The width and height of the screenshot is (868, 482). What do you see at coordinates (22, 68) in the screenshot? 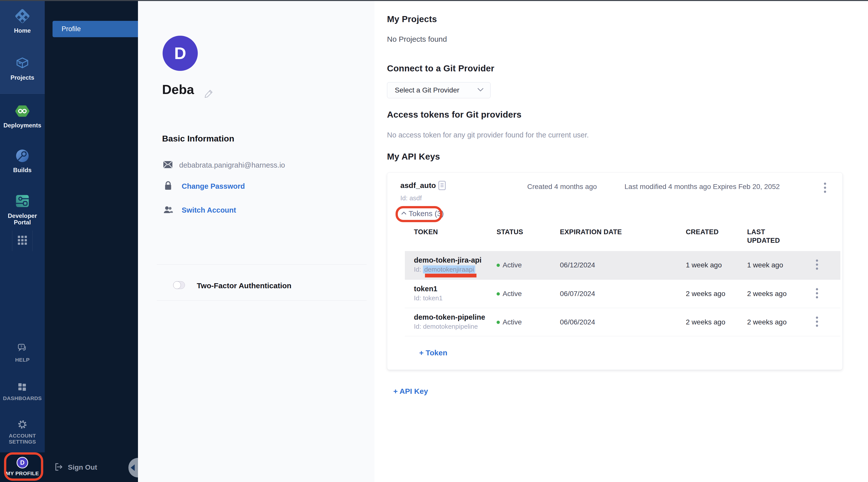
I see `sidebar-item-projects: Projects` at bounding box center [22, 68].